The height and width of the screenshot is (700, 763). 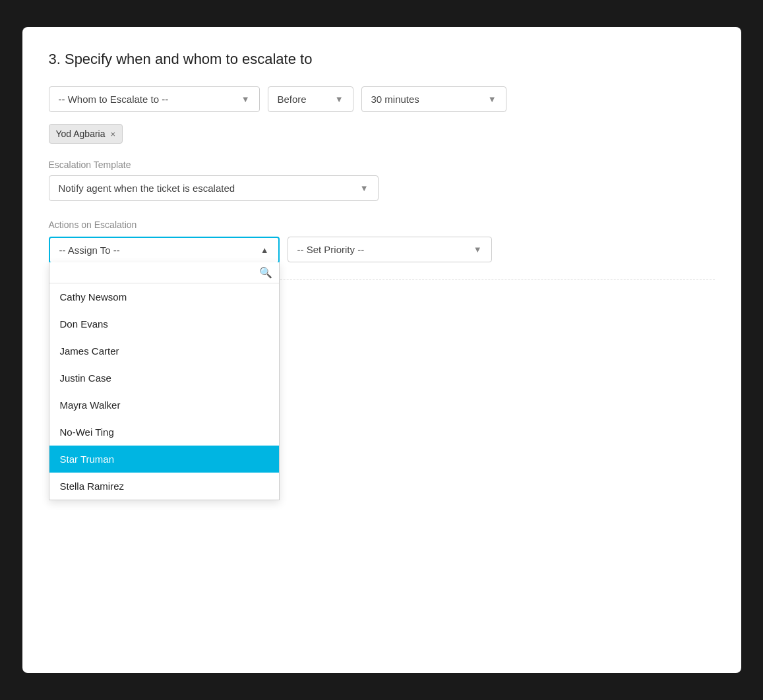 What do you see at coordinates (396, 99) in the screenshot?
I see `minutes-label: 30 minutes` at bounding box center [396, 99].